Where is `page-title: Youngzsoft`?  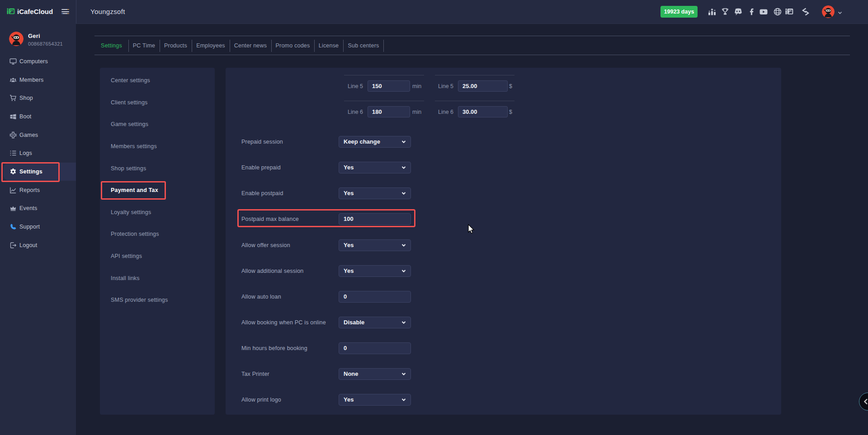
page-title: Youngzsoft is located at coordinates (108, 12).